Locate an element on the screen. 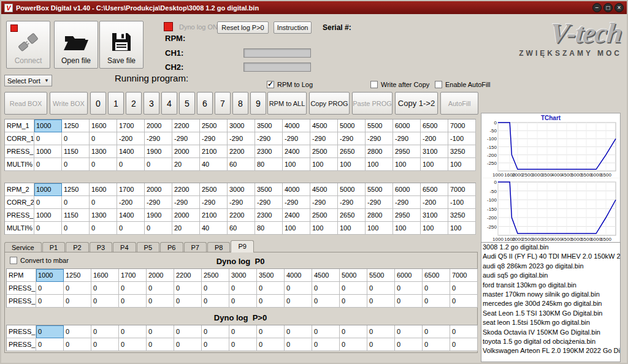  save-file-button: Save file is located at coordinates (121, 45).